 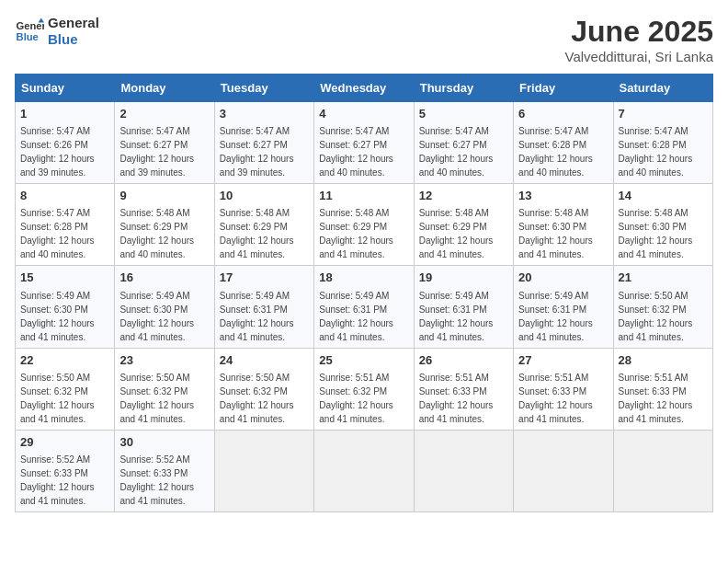 What do you see at coordinates (265, 278) in the screenshot?
I see `day-number: 17` at bounding box center [265, 278].